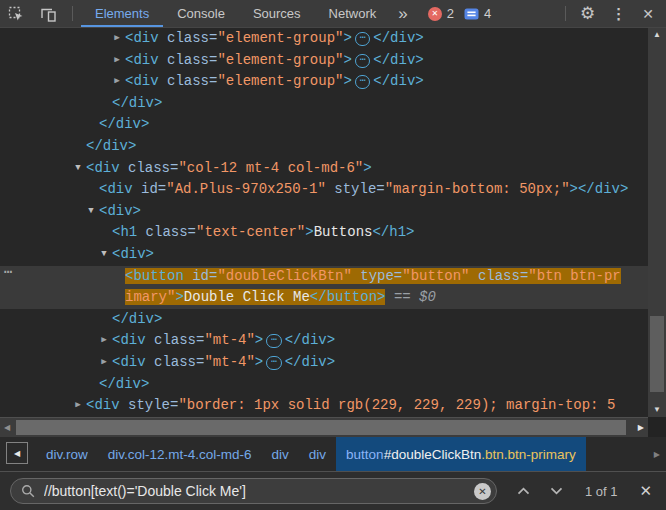 This screenshot has width=666, height=510. Describe the element at coordinates (277, 14) in the screenshot. I see `tab-sources: Sources` at that location.